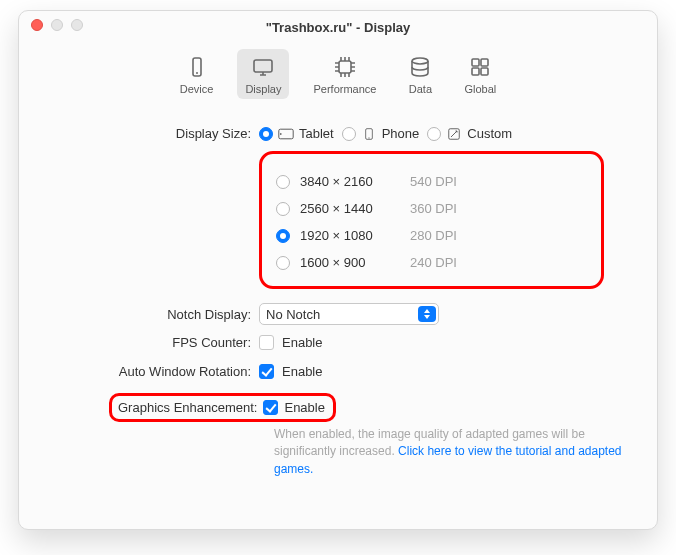 Image resolution: width=676 pixels, height=555 pixels. What do you see at coordinates (338, 24) in the screenshot?
I see `window-title: "Trashbox.ru" - Display` at bounding box center [338, 24].